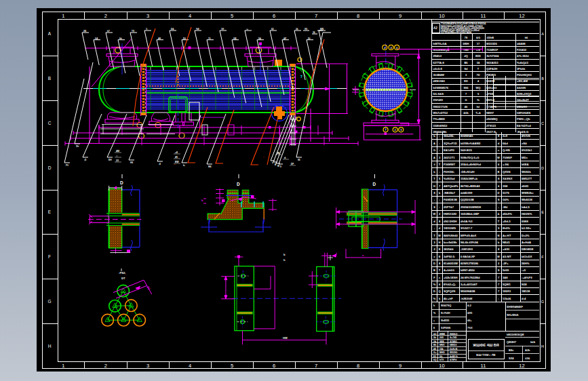 The width and height of the screenshot is (588, 381). Describe the element at coordinates (486, 355) in the screenshot. I see `svg-text: БШ TХМ г ЛЕ` at that location.